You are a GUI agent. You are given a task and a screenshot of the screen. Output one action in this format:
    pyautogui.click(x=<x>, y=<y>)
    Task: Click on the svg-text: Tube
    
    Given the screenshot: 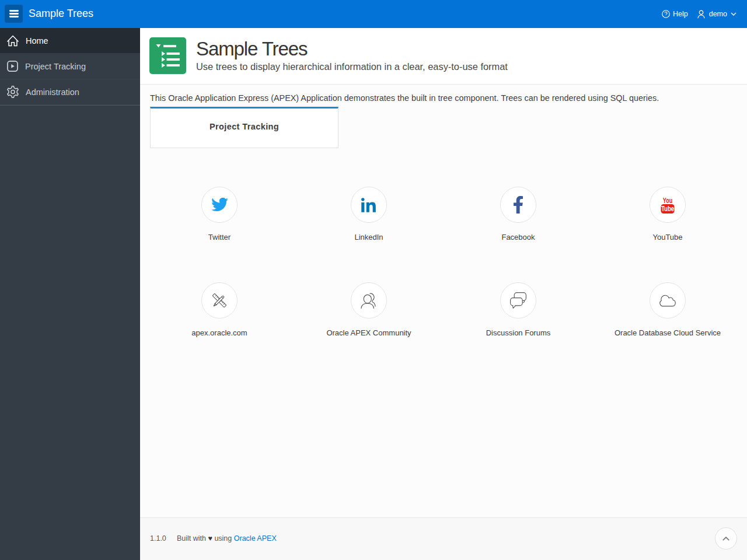 What is the action you would take?
    pyautogui.click(x=668, y=209)
    